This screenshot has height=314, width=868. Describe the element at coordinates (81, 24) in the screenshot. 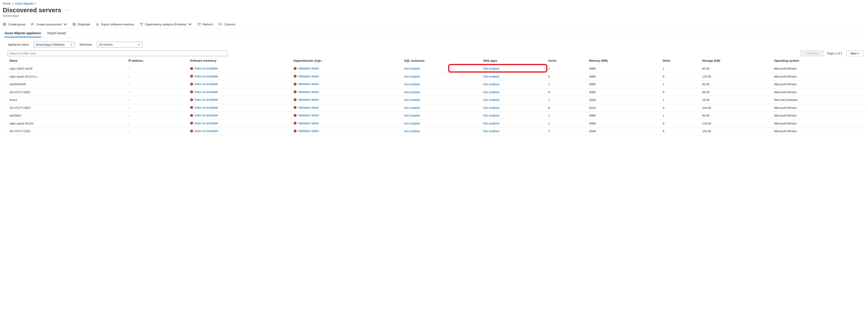

I see `replicate-button: Replicate` at that location.